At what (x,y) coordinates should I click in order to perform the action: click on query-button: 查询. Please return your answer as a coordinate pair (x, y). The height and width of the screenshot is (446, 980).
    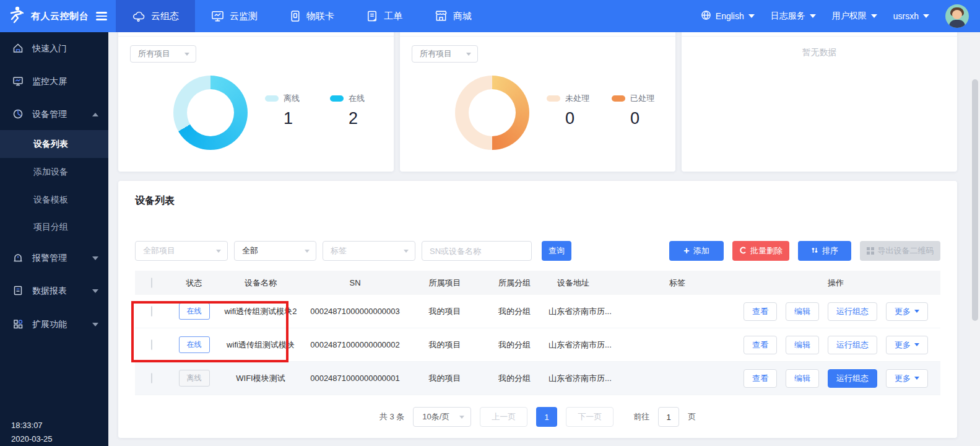
    Looking at the image, I should click on (557, 251).